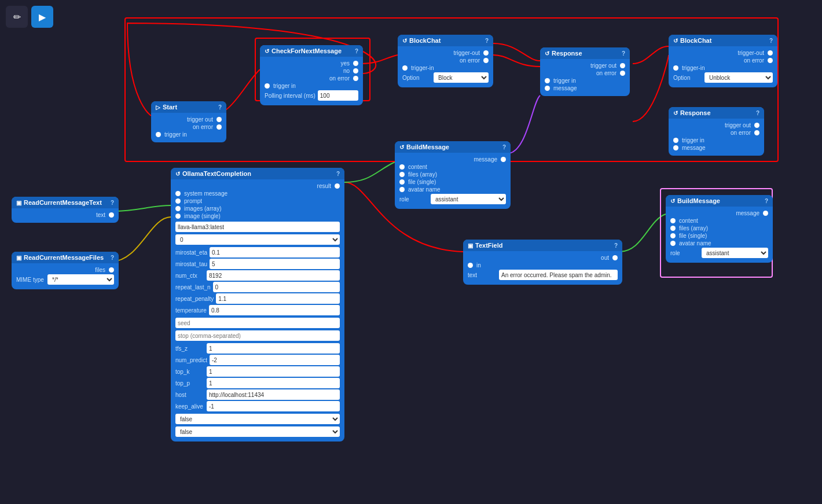  I want to click on ollama-field-tau: mirostat_tau, so click(258, 264).